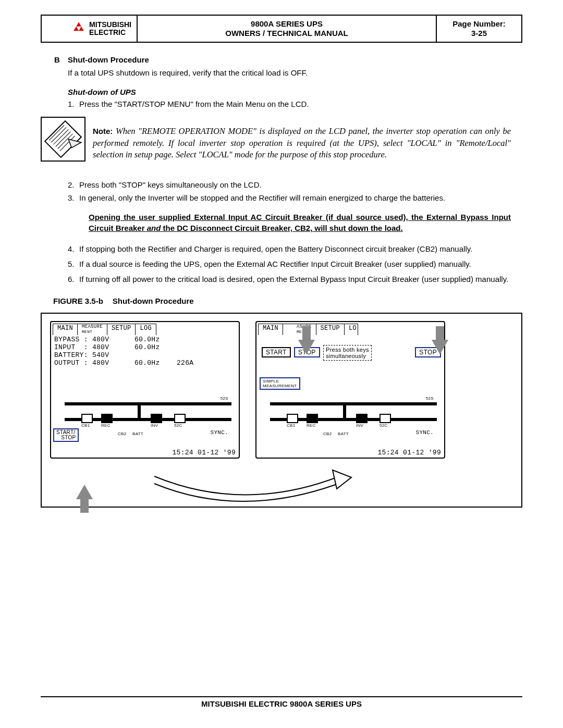 This screenshot has height=728, width=563. What do you see at coordinates (111, 25) in the screenshot?
I see `company-line1: MITSUBISHI` at bounding box center [111, 25].